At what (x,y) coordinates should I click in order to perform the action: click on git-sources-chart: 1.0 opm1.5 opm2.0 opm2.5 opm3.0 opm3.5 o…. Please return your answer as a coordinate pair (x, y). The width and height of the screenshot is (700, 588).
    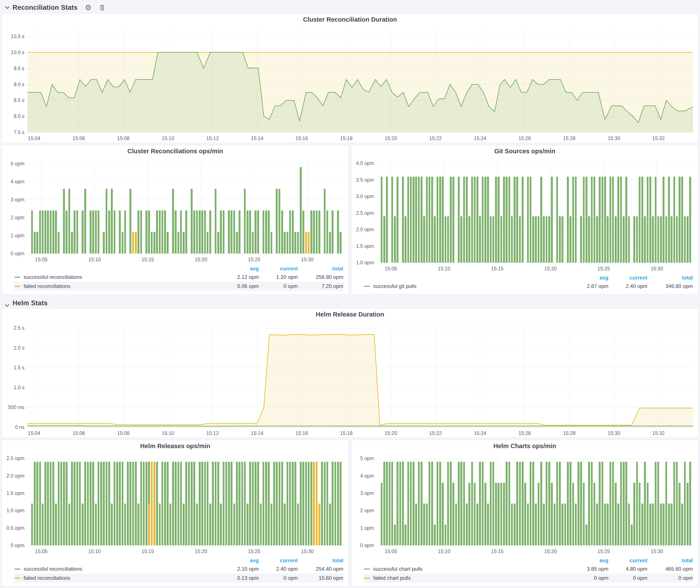
    Looking at the image, I should click on (525, 215).